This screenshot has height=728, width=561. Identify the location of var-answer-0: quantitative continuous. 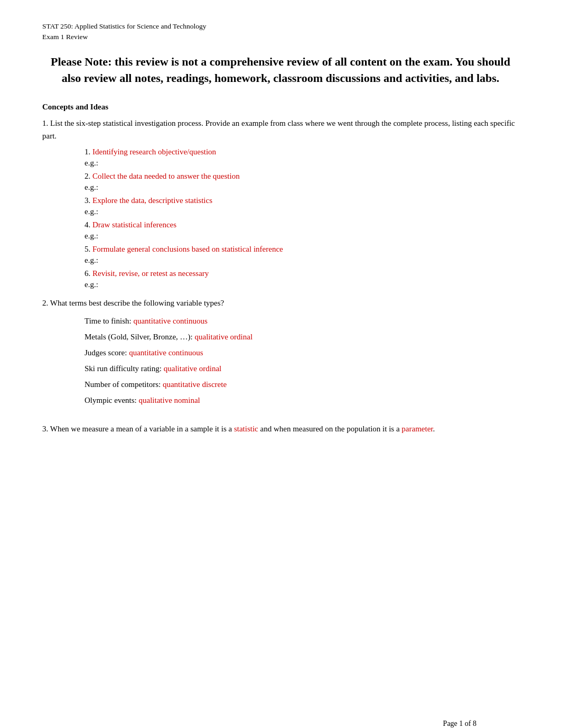
(170, 321).